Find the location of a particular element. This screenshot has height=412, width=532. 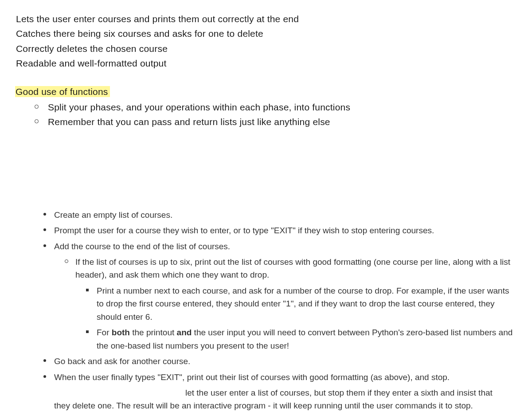

trailing-paragraph: let the user enter a list of courses, bu… is located at coordinates (278, 399).